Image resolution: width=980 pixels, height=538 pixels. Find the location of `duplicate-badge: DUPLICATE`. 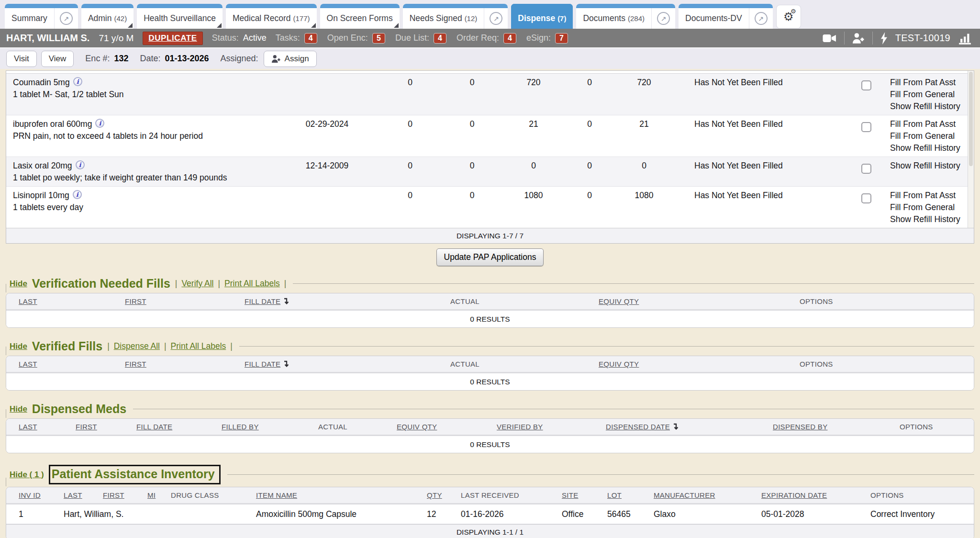

duplicate-badge: DUPLICATE is located at coordinates (172, 38).